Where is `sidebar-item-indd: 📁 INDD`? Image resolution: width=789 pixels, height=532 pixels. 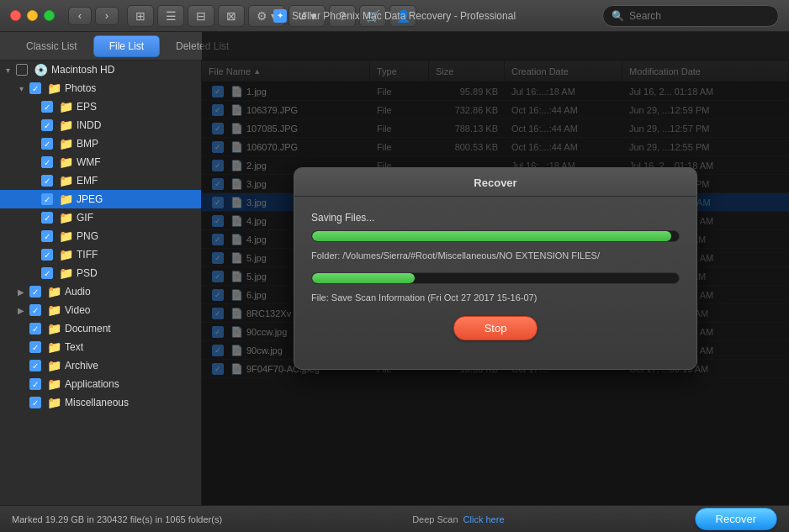 sidebar-item-indd: 📁 INDD is located at coordinates (101, 125).